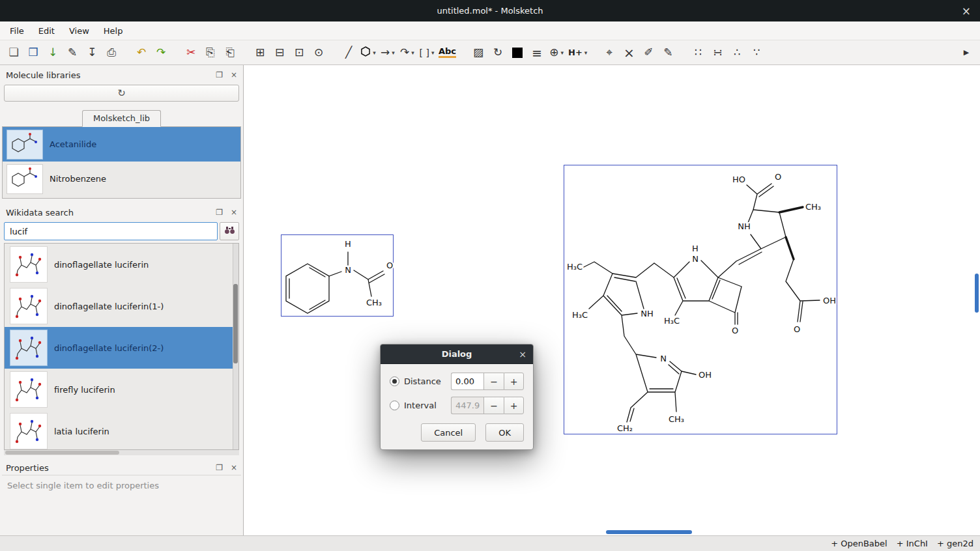 The width and height of the screenshot is (980, 551). What do you see at coordinates (280, 53) in the screenshot?
I see `zoom-out-button: ⊟` at bounding box center [280, 53].